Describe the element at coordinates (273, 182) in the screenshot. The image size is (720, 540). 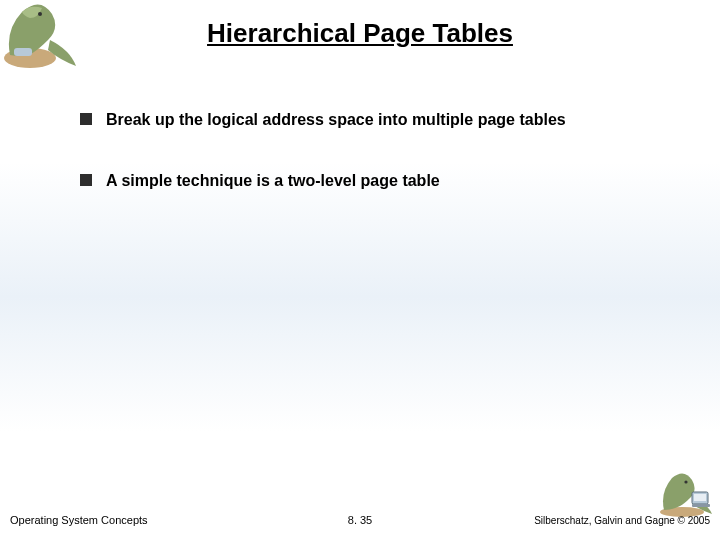
I see `bullet-text: A simple technique is a two-level page t…` at that location.